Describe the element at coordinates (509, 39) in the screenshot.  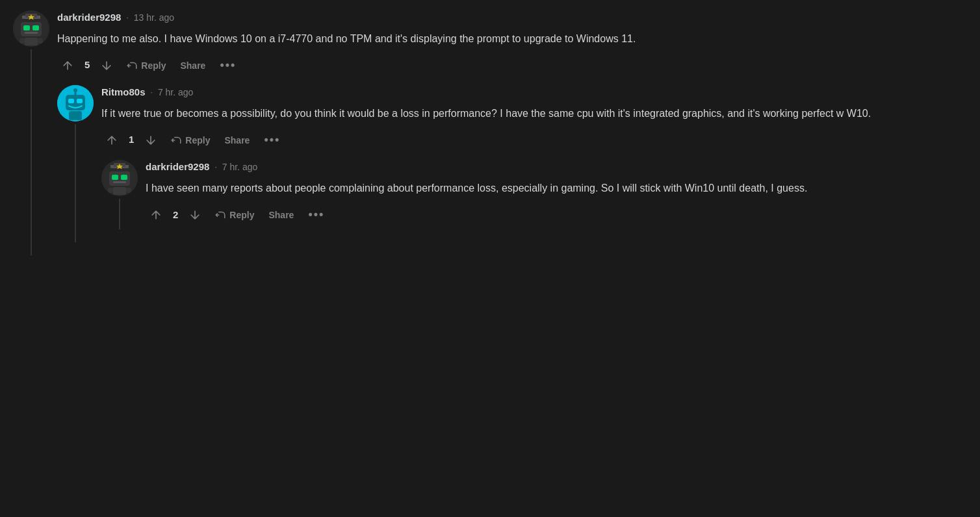
I see `comment-body: Happening to me also. I have Windows 10 …` at that location.